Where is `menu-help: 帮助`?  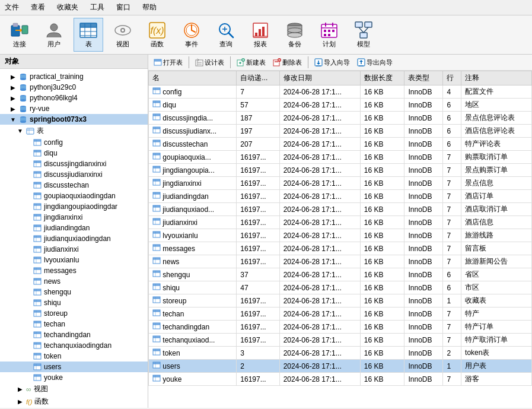
menu-help: 帮助 is located at coordinates (149, 7).